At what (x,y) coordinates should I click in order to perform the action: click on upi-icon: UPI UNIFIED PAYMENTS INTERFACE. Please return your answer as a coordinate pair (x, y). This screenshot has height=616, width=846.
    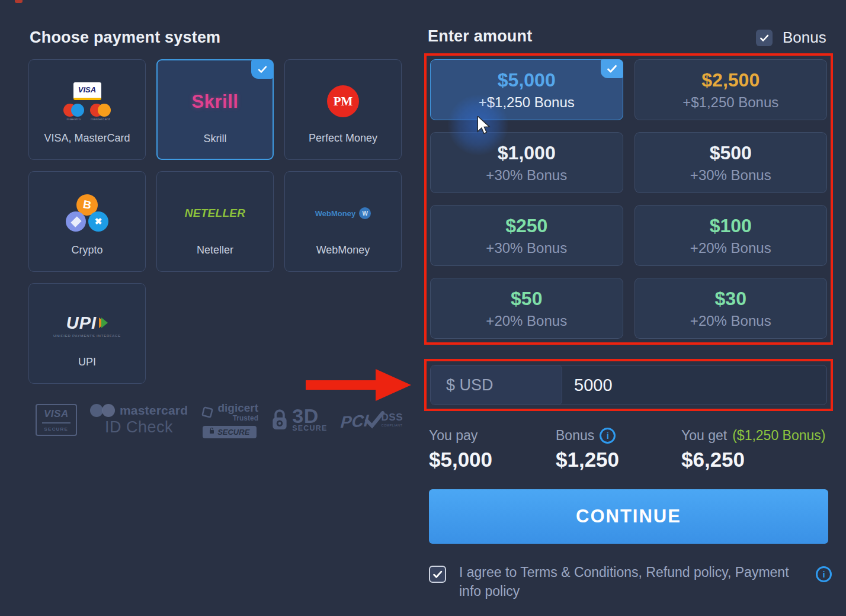
    Looking at the image, I should click on (87, 325).